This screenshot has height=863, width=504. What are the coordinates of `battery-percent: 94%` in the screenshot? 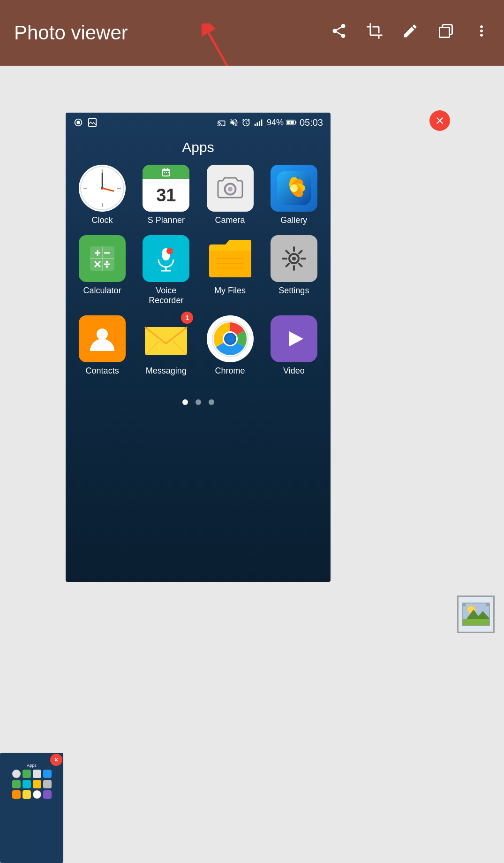 It's located at (275, 123).